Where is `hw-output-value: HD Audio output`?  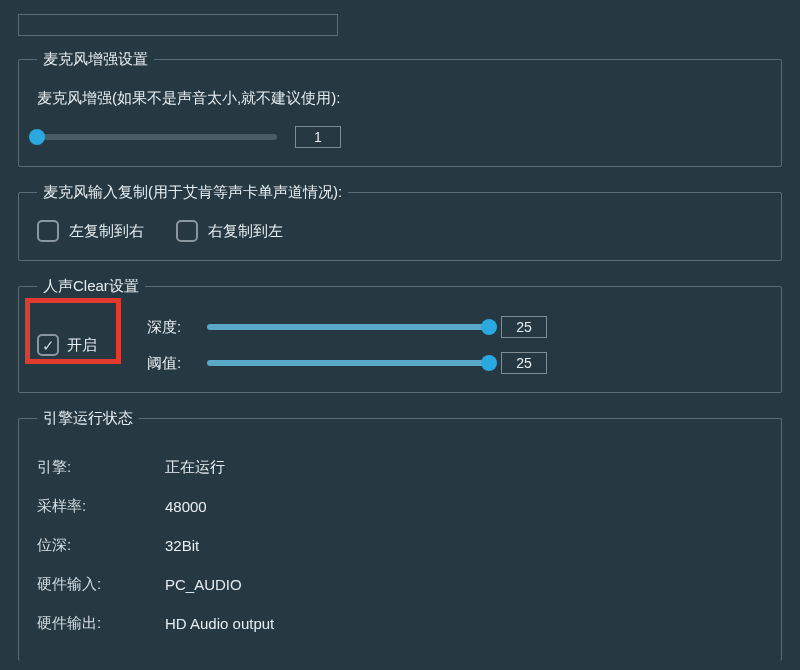 hw-output-value: HD Audio output is located at coordinates (220, 624).